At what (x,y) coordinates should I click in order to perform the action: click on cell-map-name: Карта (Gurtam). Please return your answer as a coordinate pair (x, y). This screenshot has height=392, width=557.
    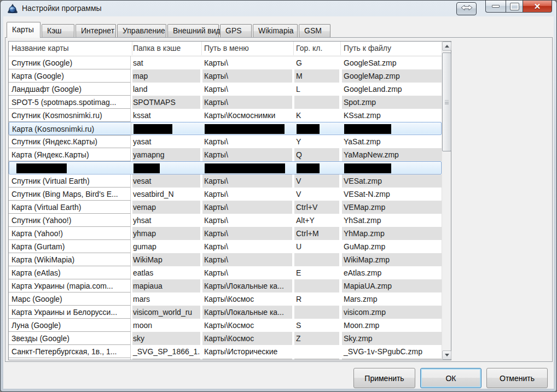
    Looking at the image, I should click on (70, 247).